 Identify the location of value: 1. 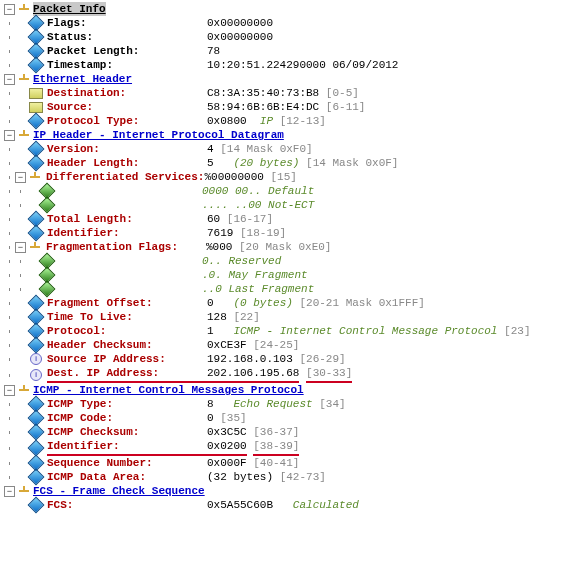
(210, 331).